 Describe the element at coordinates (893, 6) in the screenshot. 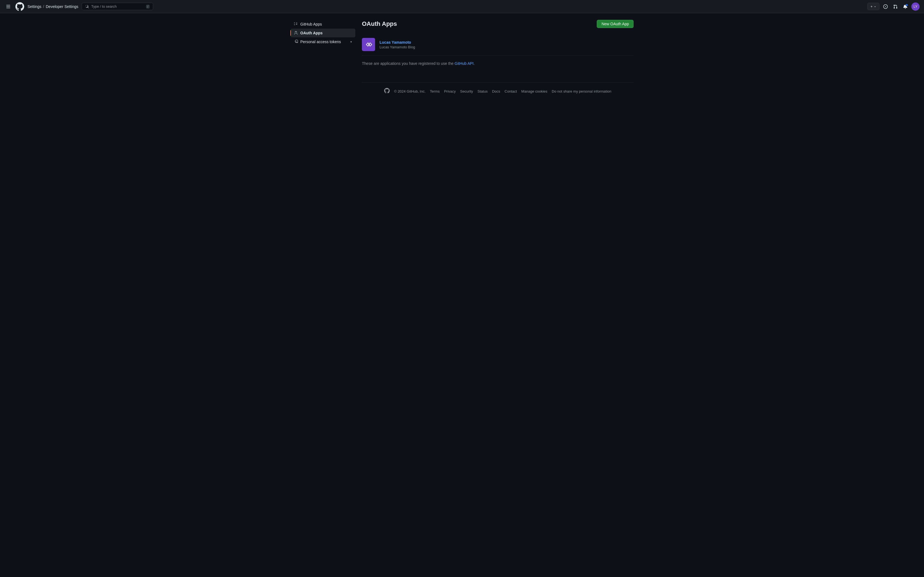

I see `nav-right: + LY` at that location.